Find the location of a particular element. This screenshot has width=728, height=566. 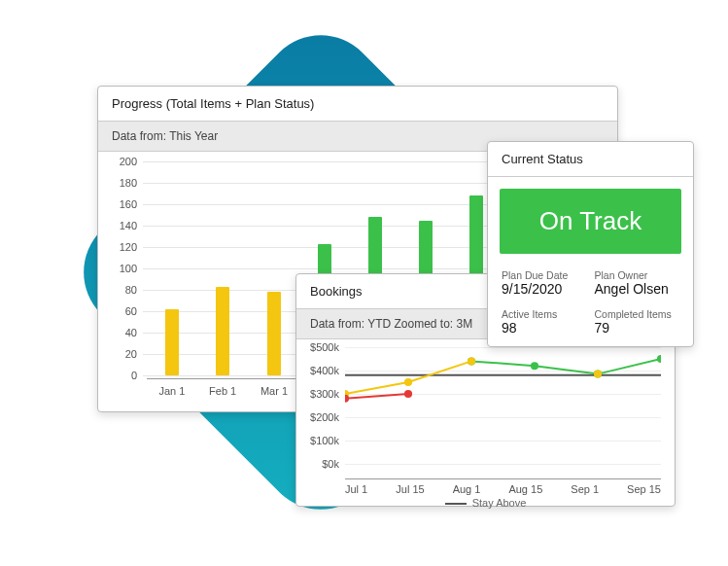

owner-value: Angel Olsen is located at coordinates (638, 289).